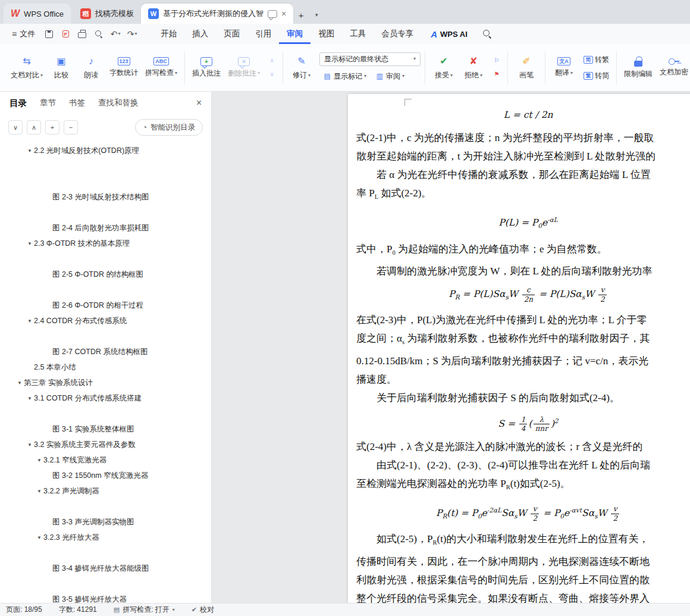  I want to click on print-preview-icon, so click(99, 35).